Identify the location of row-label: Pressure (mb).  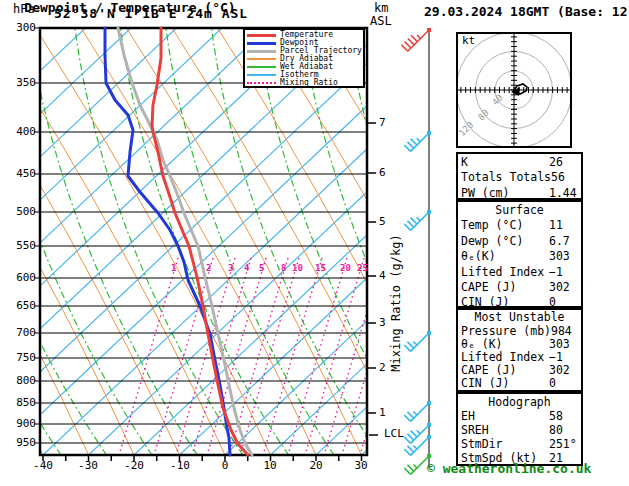
(506, 332).